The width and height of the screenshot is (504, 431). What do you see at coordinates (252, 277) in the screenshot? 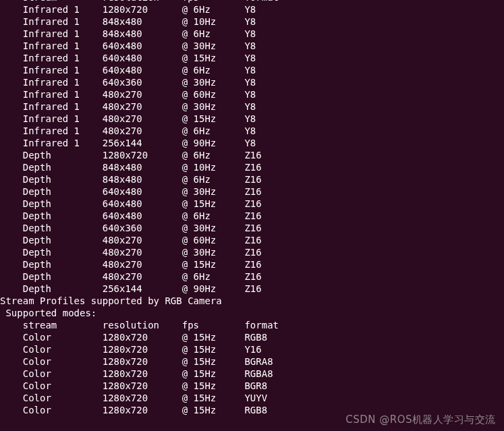
I see `terminal-line: Depth 480x270 @ 6Hz Z16` at bounding box center [252, 277].